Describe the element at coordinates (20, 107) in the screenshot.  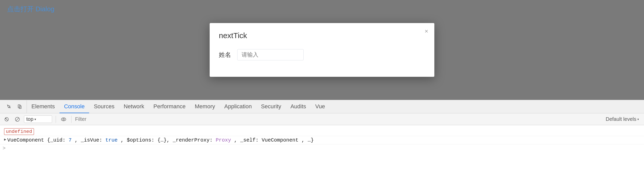
I see `device-toolbar-button` at that location.